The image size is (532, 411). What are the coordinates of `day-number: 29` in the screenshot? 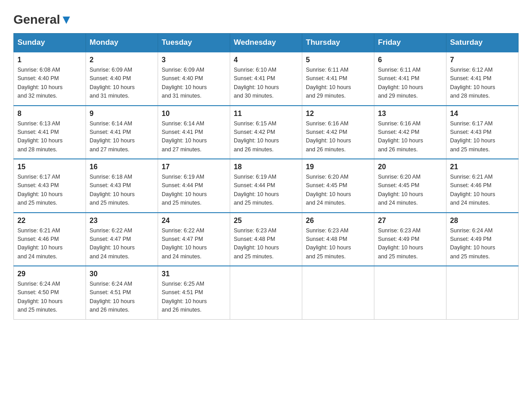 It's located at (50, 274).